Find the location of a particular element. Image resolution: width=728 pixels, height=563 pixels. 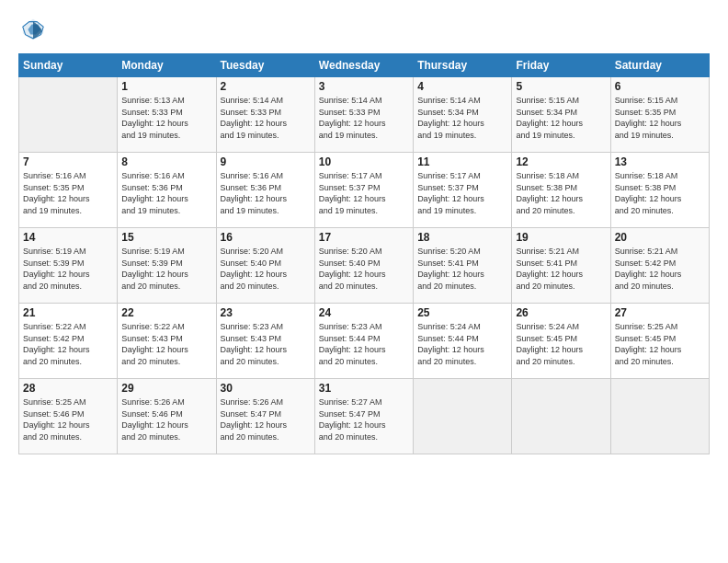

day-number: 17 is located at coordinates (364, 237).